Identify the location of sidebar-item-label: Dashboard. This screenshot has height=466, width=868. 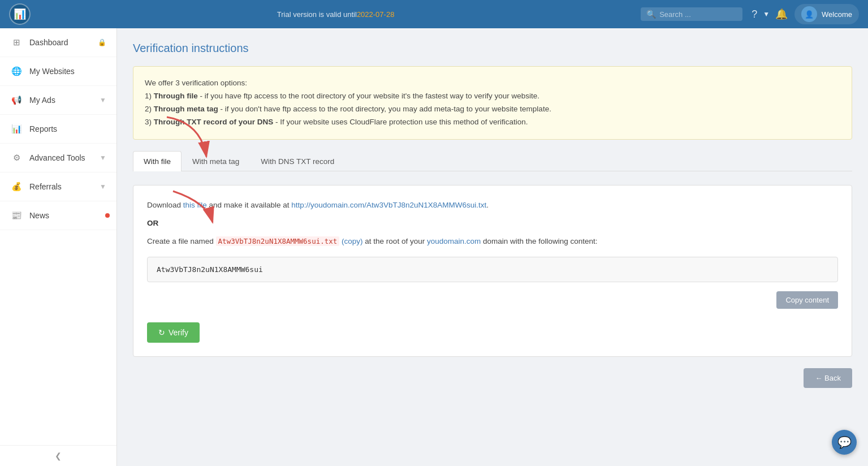
(63, 42).